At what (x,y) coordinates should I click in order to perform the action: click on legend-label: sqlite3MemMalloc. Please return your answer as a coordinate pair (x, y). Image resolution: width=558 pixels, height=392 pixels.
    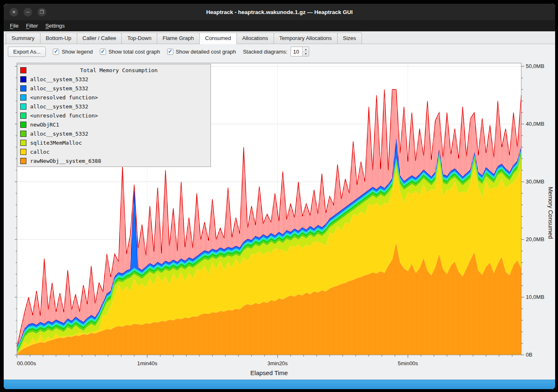
    Looking at the image, I should click on (56, 143).